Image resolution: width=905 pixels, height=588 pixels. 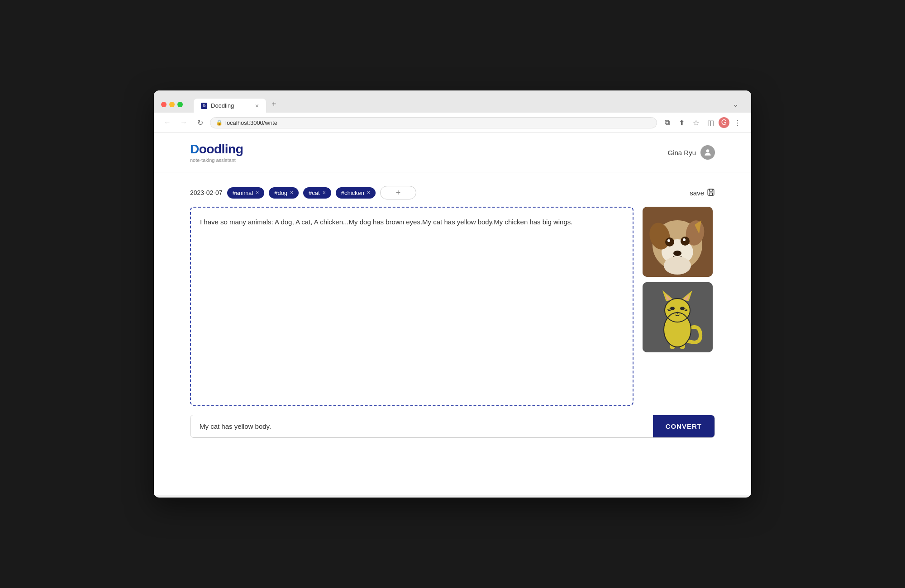 I want to click on app-header: Doodling note-taking assistant Gina Ryu, so click(x=452, y=153).